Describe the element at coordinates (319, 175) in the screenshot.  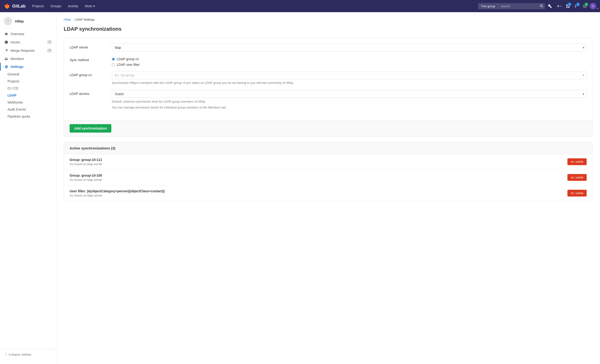
I see `sync-name-1: Group: group-10-100` at that location.